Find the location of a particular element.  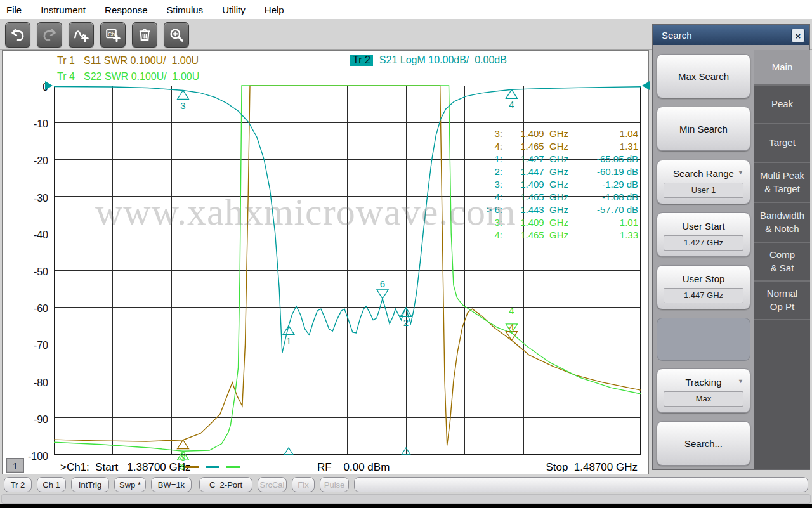

trace-desc-tr1: S11 SWR 0.100U/ 1.00U is located at coordinates (141, 61).